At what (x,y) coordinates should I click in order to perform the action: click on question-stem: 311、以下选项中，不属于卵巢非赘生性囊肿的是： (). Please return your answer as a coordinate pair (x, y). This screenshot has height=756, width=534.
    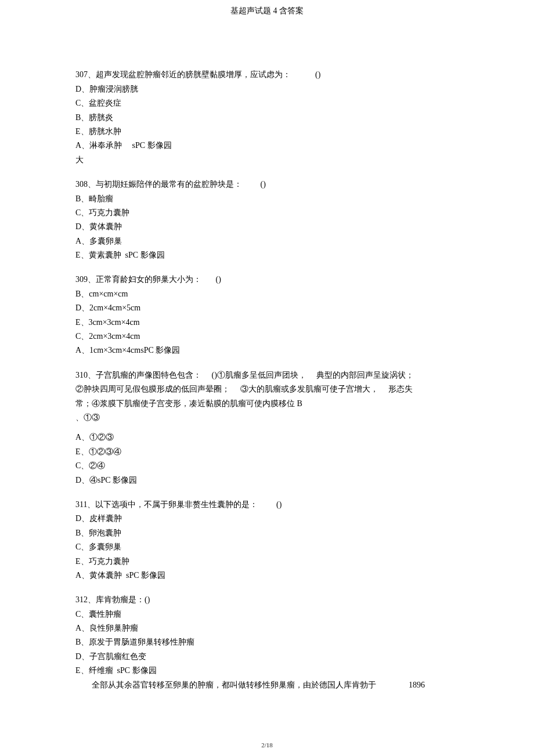
    Looking at the image, I should click on (267, 505).